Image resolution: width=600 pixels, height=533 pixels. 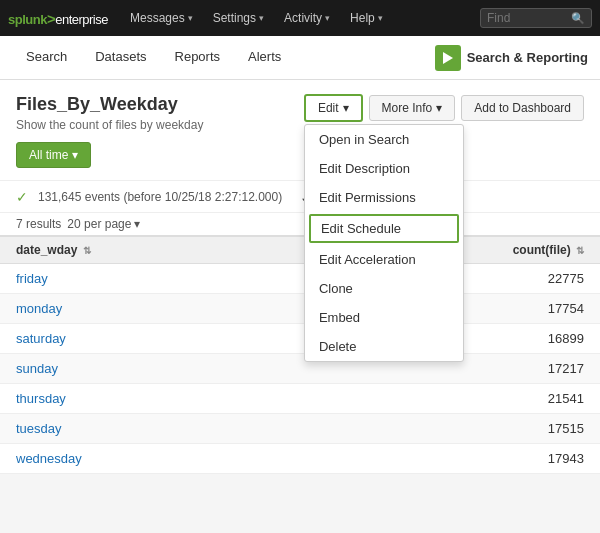 I want to click on time-range-label: All time, so click(x=48, y=155).